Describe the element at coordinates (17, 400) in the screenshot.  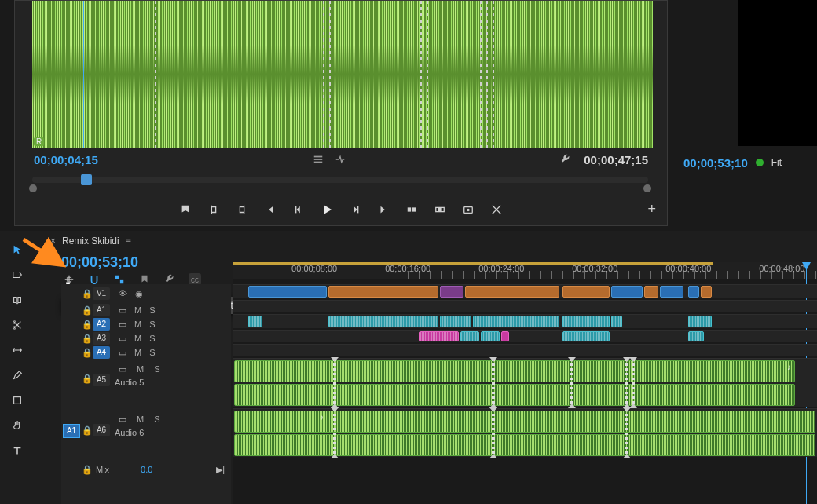
I see `rectangle-tool` at that location.